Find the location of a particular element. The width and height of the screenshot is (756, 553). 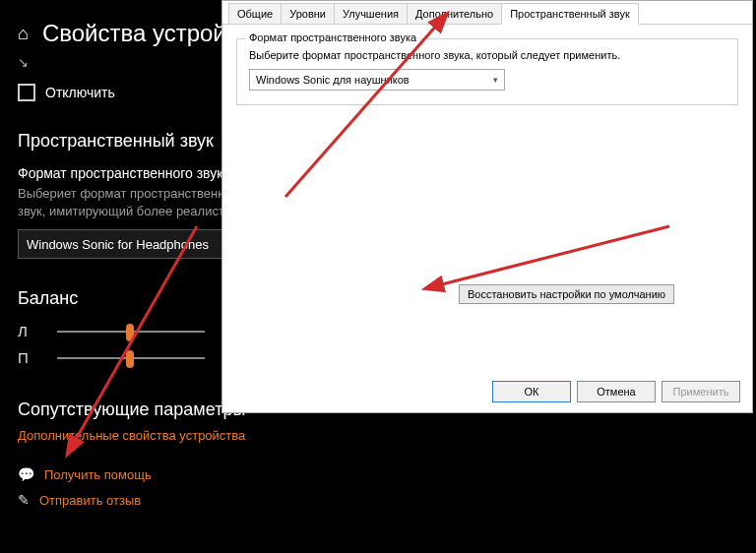

spatial-format-dropdown-value: Windows Sonic для наушников is located at coordinates (333, 80).